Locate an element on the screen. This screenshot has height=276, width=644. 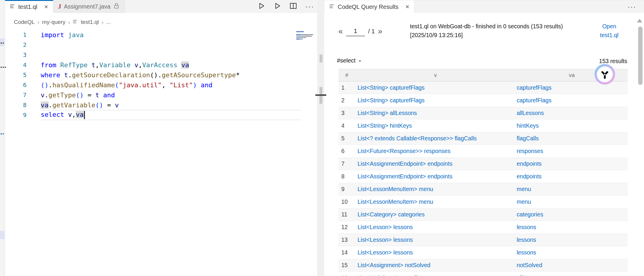
panel-more-actions-button: ··· is located at coordinates (632, 7).